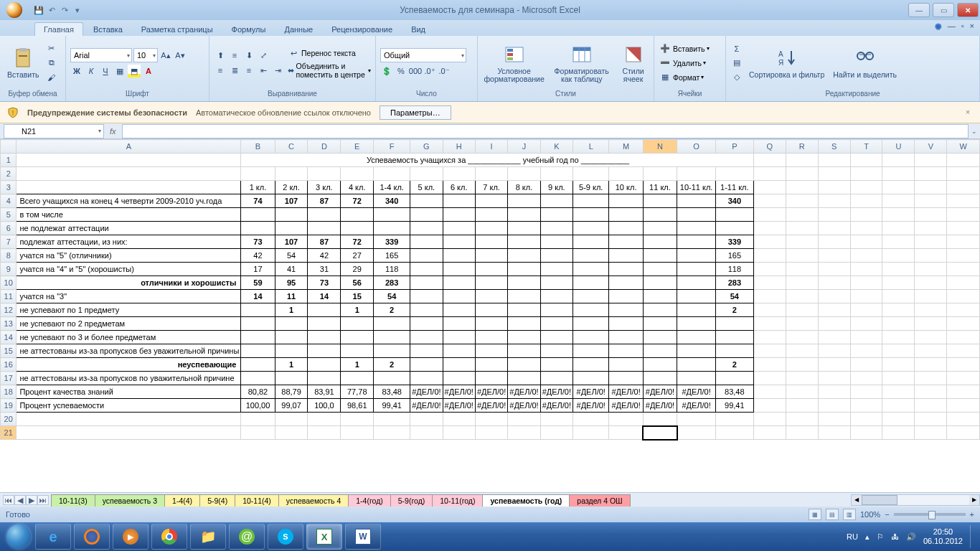  Describe the element at coordinates (972, 26) in the screenshot. I see `ribbon-close-icon: ×` at that location.